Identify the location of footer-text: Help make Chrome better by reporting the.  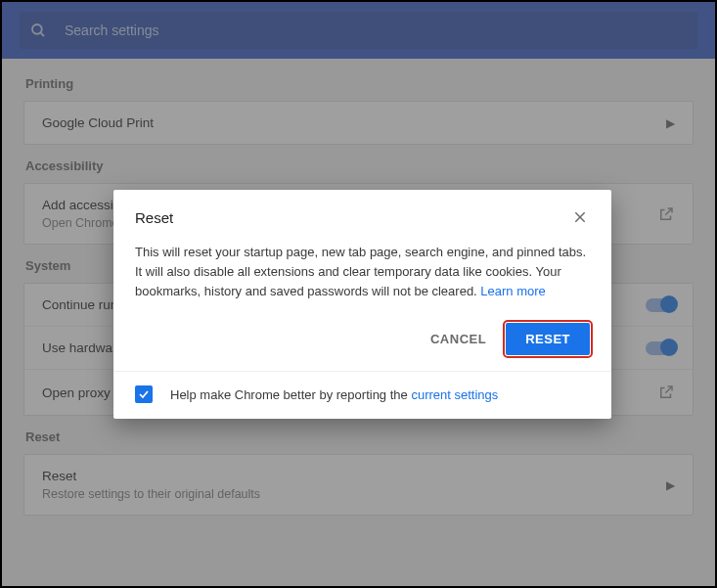
(291, 395).